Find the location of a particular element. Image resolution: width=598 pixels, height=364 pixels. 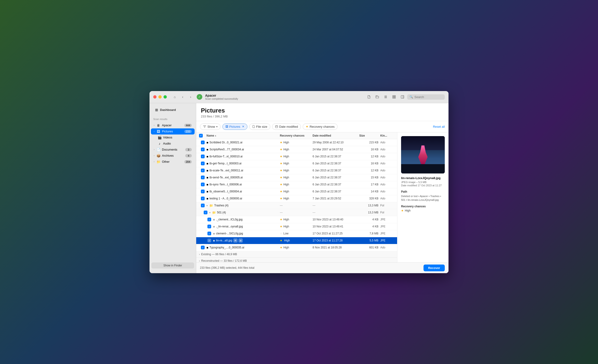

page-subtitle: 233 files / 396,2 MB is located at coordinates (322, 116).